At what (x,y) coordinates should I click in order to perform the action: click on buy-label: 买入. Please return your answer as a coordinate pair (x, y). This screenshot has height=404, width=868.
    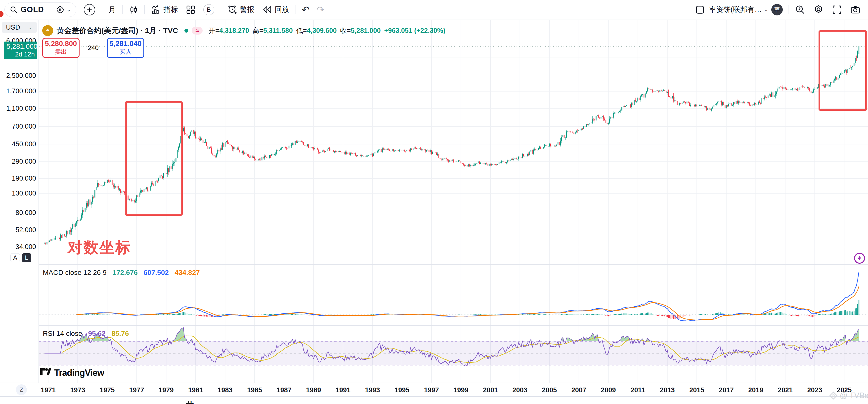
    Looking at the image, I should click on (125, 52).